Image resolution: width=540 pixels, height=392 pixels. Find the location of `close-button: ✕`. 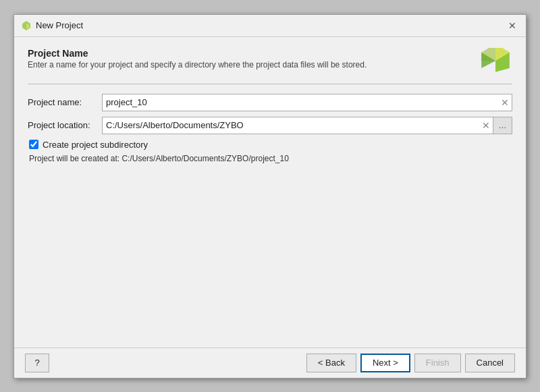

close-button: ✕ is located at coordinates (512, 26).